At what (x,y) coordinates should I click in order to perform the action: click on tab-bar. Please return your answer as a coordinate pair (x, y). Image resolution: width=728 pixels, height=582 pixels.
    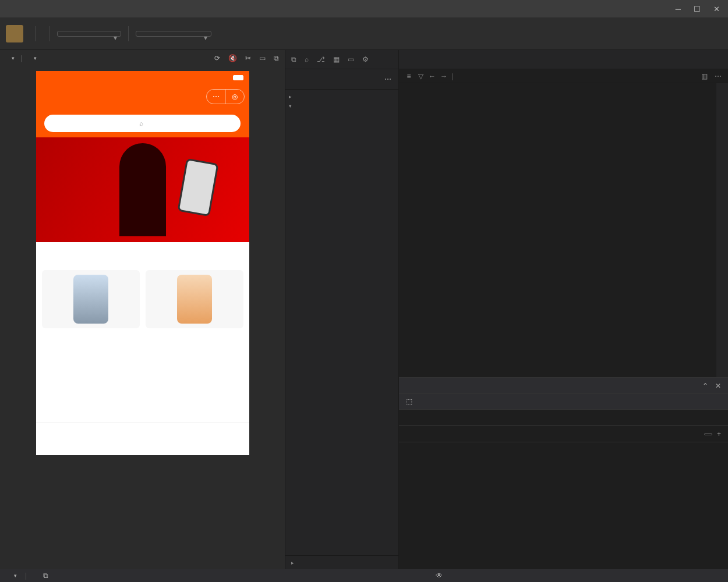
    Looking at the image, I should click on (143, 439).